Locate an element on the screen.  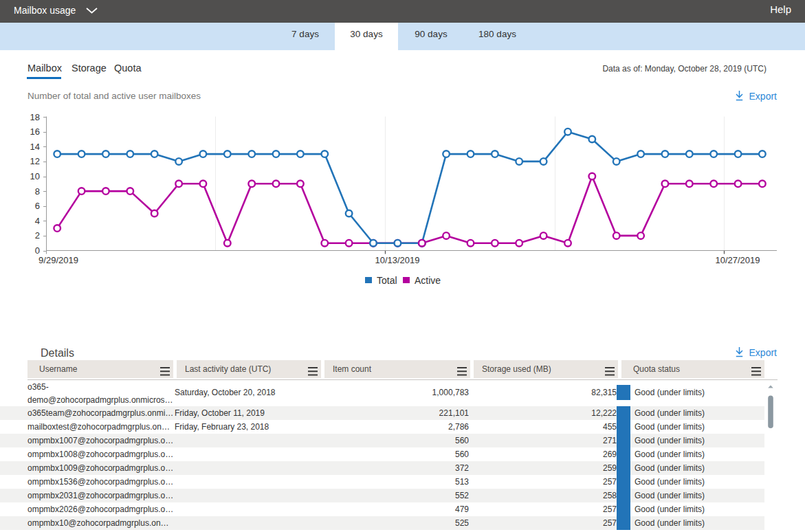
svg-text: 16 is located at coordinates (35, 132).